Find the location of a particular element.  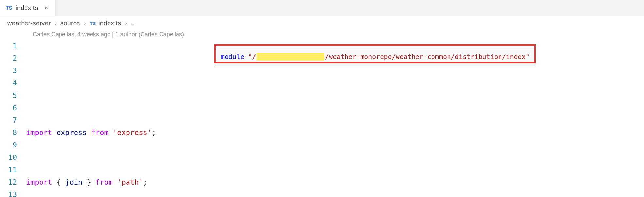

code-line: import { join } from 'path'; is located at coordinates (335, 182).